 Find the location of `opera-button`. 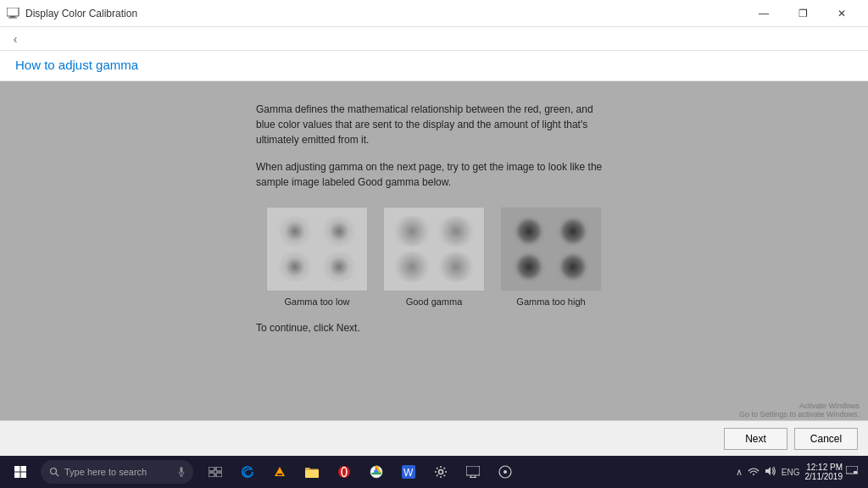

opera-button is located at coordinates (344, 472).